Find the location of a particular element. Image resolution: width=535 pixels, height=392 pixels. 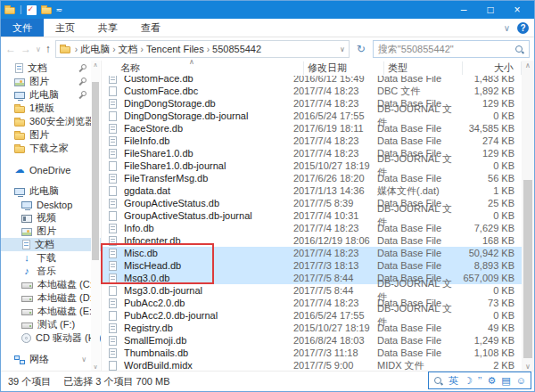

table-row: Msg3.0.db2017/7/5 8:44Data Base File657,… is located at coordinates (312, 278).